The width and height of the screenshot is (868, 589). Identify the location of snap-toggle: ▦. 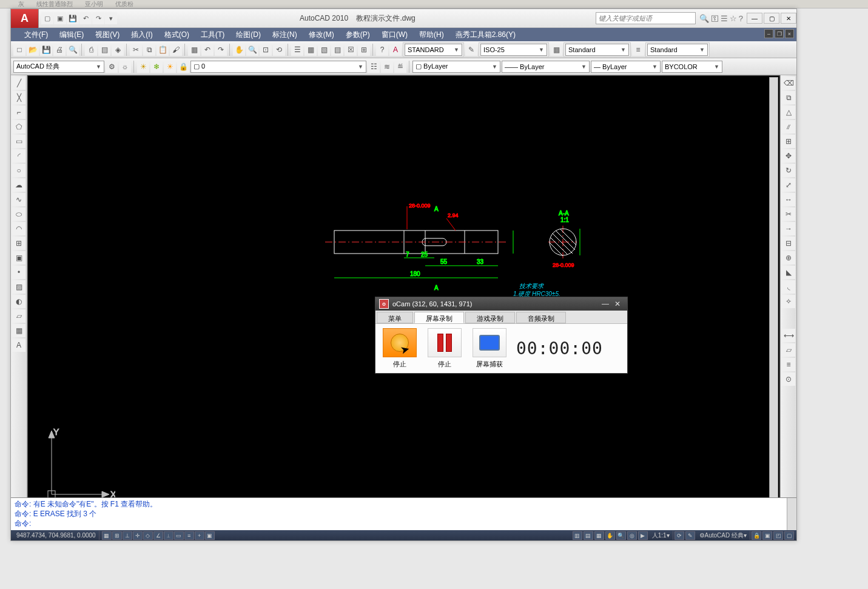
(107, 536).